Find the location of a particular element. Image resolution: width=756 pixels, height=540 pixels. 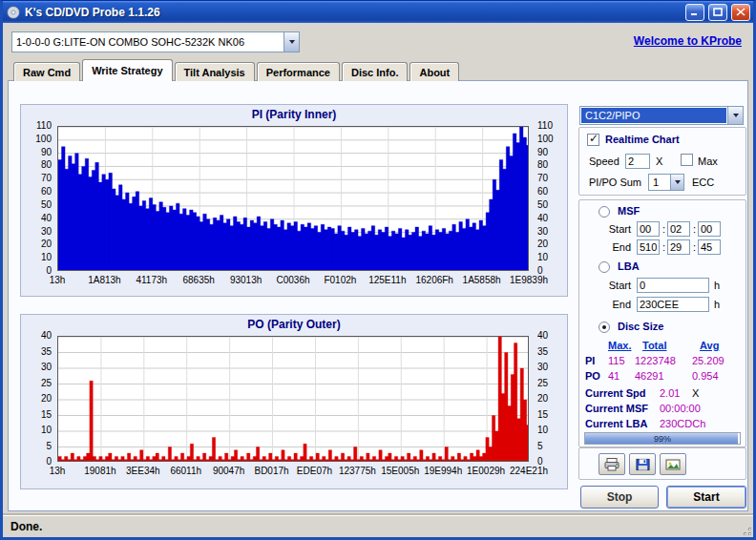

y-tick-label: 30 is located at coordinates (46, 367).